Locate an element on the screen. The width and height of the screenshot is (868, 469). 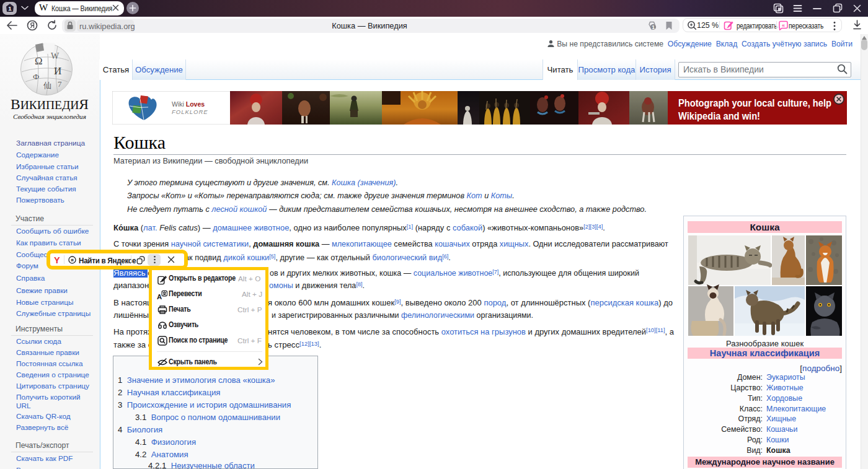
svg-text: И is located at coordinates (58, 71).